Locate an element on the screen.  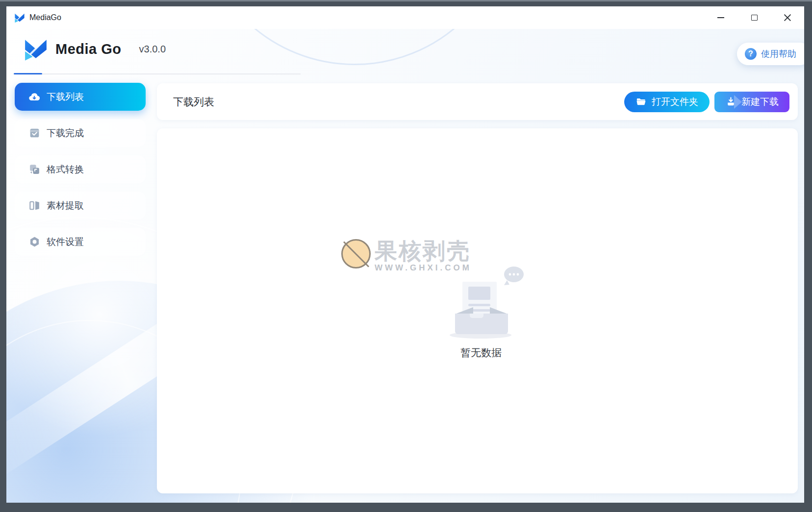
new-download-label: 新建下载 is located at coordinates (760, 102).